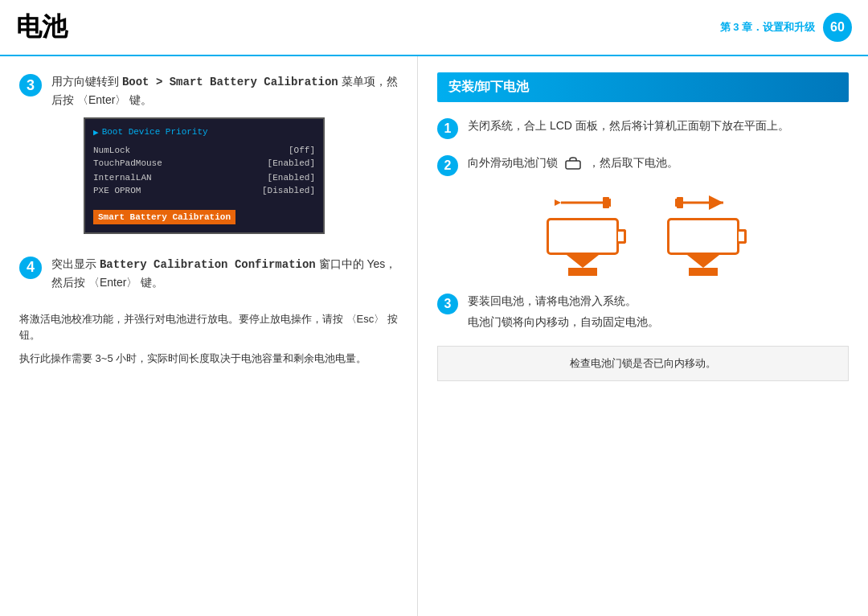  Describe the element at coordinates (31, 268) in the screenshot. I see `step-4-number: 4` at that location.